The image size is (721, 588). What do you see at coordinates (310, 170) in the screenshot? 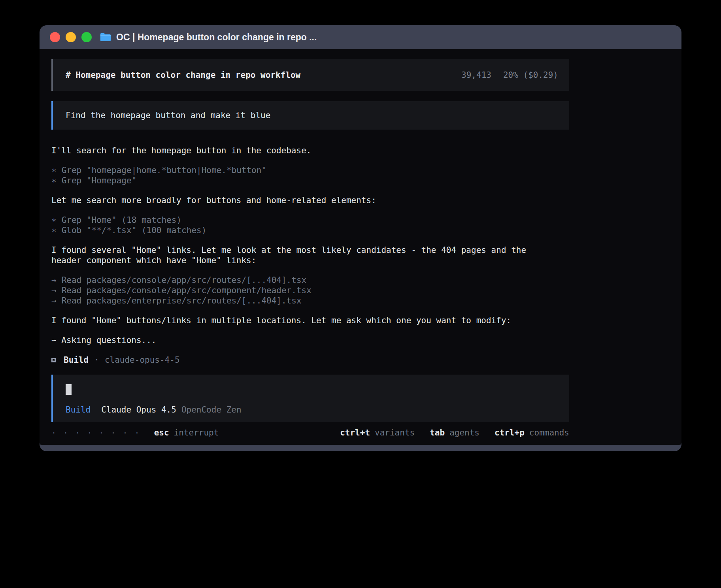
I see `tool-call: ∗Grep "homepage|home.*button|Home.*butto…` at bounding box center [310, 170].